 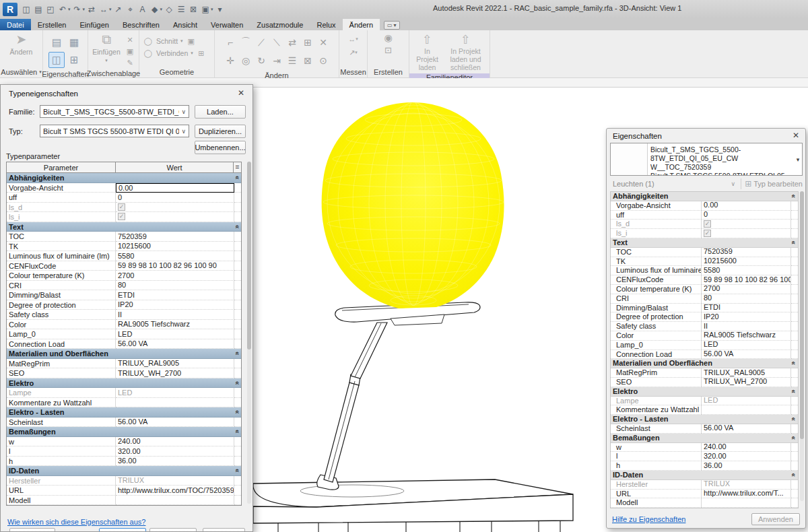 What do you see at coordinates (84, 9) in the screenshot?
I see `dropdown-arrow-icon: ▾` at bounding box center [84, 9].